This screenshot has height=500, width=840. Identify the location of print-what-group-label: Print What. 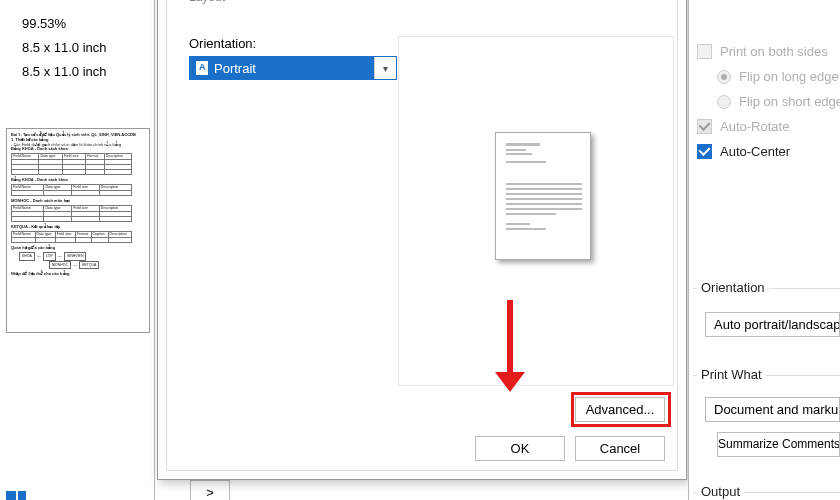
(732, 374).